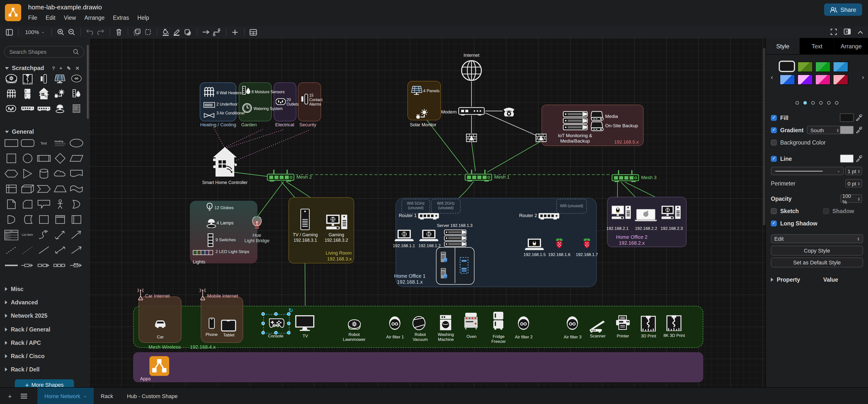 This screenshot has width=868, height=404. What do you see at coordinates (774, 118) in the screenshot?
I see `fill-checkbox` at bounding box center [774, 118].